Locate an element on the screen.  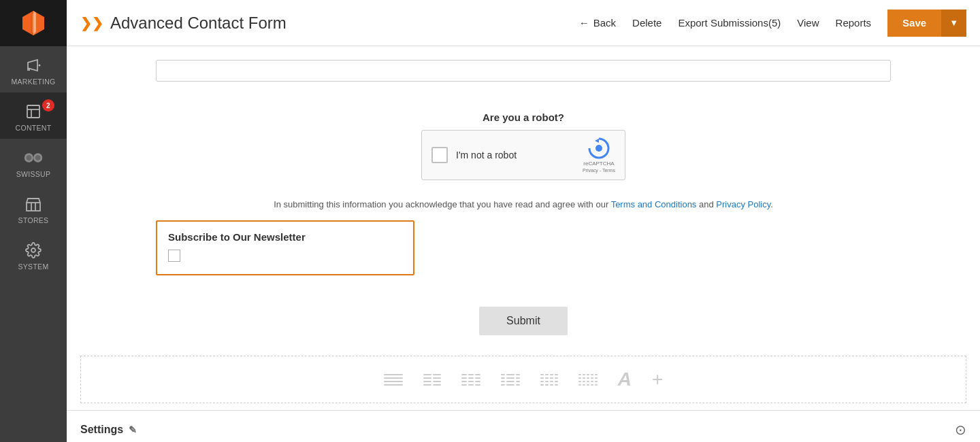
settings-bar: Settings ✎ ⊙ is located at coordinates (523, 426).